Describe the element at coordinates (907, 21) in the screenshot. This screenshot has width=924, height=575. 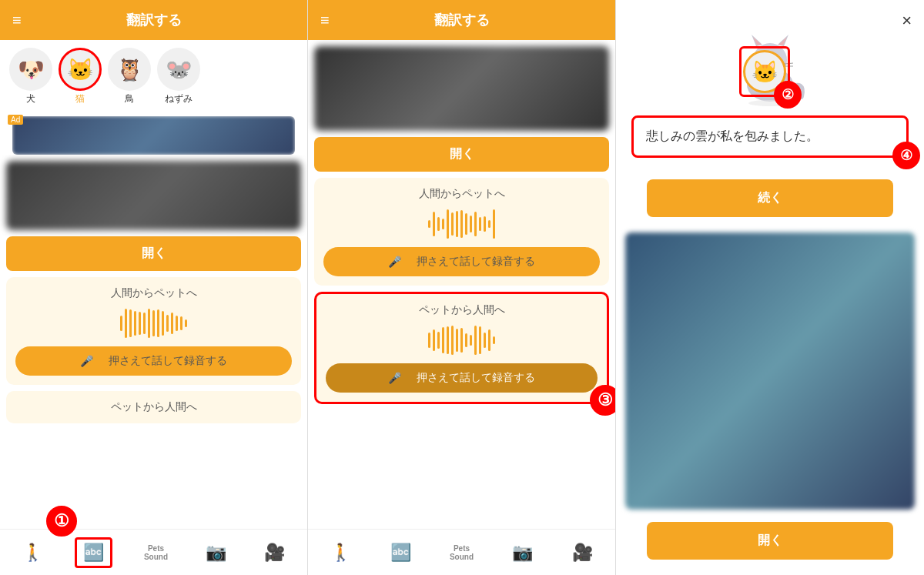
I see `close-button-dialog: ×` at that location.